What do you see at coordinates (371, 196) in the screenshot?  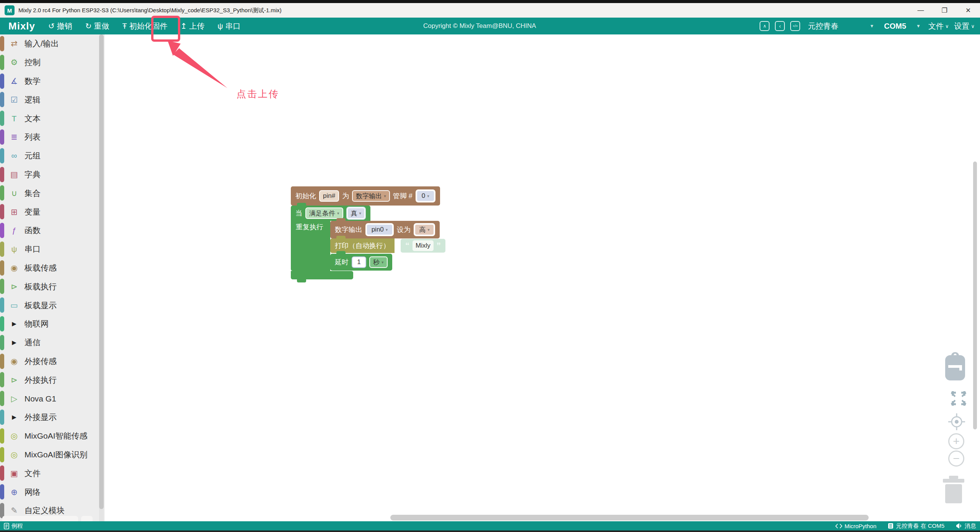 I see `pin-mode-dropdown: 数字输出 ▾` at bounding box center [371, 196].